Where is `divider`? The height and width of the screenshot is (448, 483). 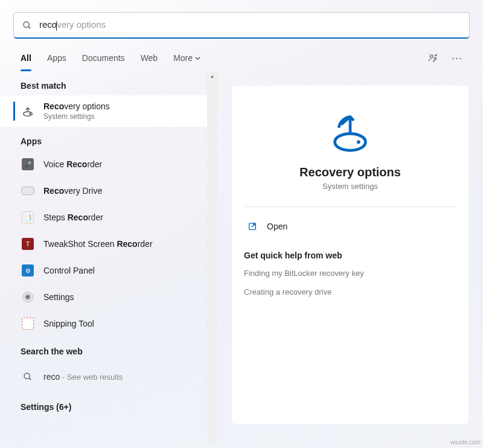
divider is located at coordinates (350, 206).